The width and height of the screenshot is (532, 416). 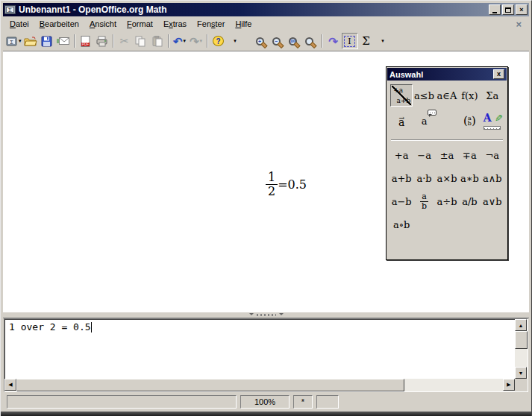 What do you see at coordinates (20, 41) in the screenshot?
I see `new-dropdown-icon: ▾` at bounding box center [20, 41].